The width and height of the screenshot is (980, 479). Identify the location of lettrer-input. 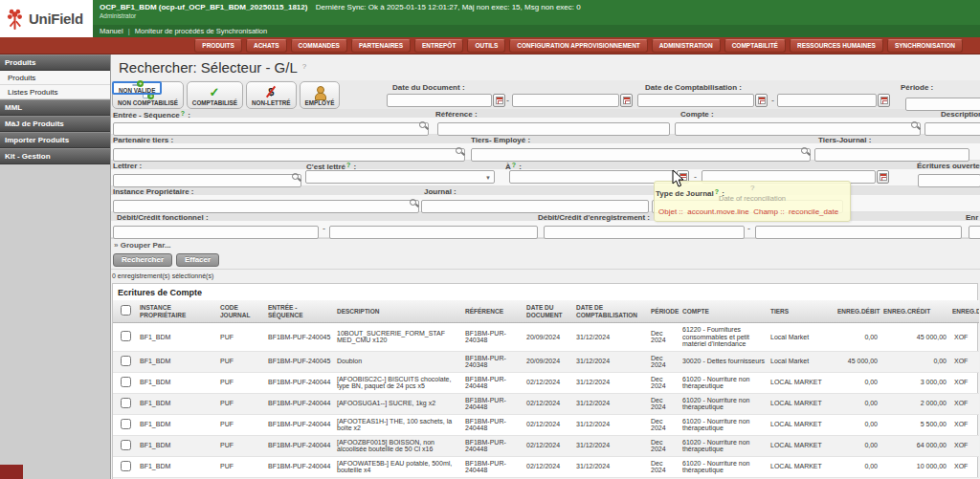
(207, 181).